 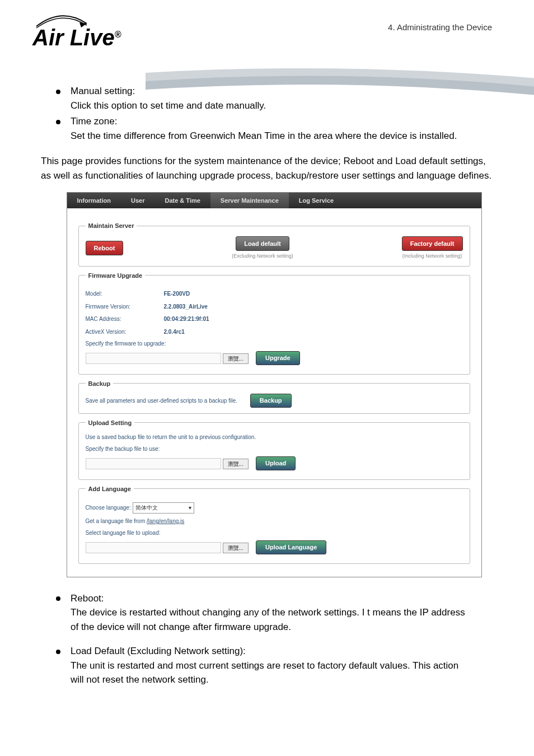 I want to click on fieldset-legend: Backup, so click(x=100, y=384).